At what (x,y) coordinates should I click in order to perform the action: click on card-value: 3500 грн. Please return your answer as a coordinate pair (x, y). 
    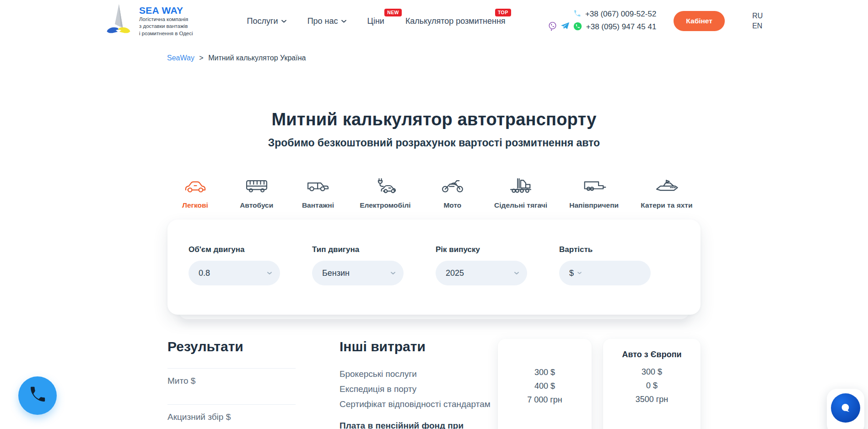
    Looking at the image, I should click on (652, 399).